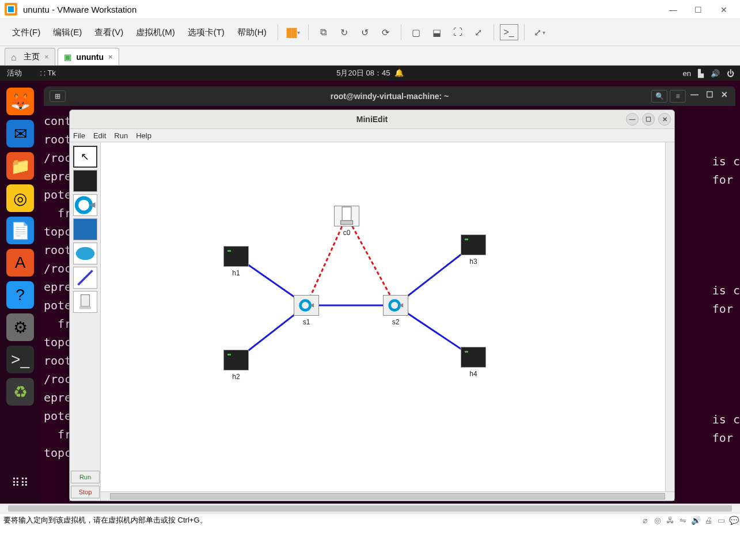 The image size is (740, 560). Describe the element at coordinates (696, 520) in the screenshot. I see `status-sound-icon: 🔊` at that location.